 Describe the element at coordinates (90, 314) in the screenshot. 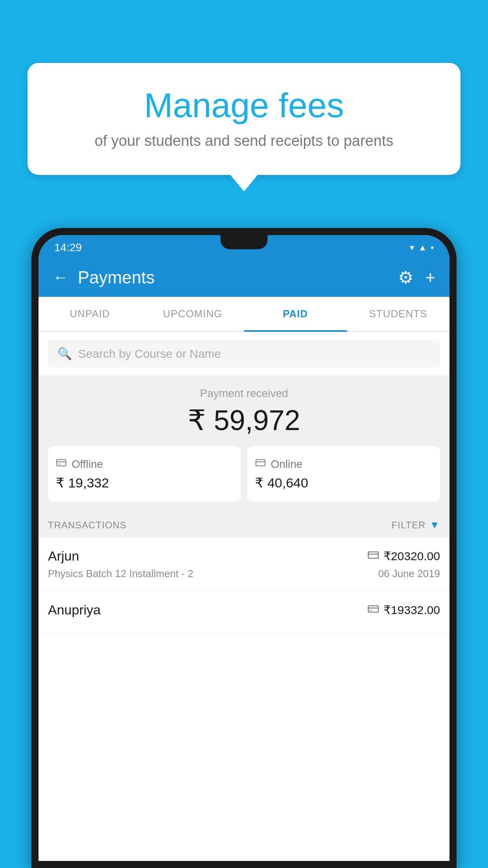

I see `tab-unpaid: UNPAID` at that location.